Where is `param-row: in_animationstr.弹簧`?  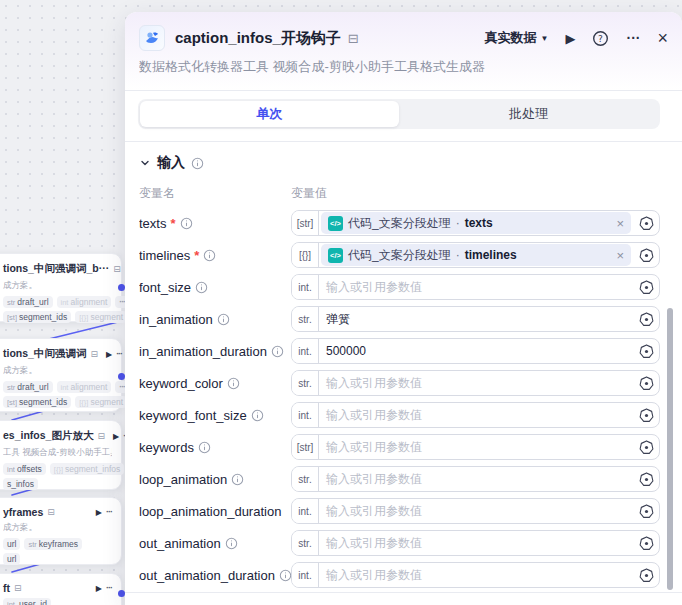
param-row: in_animationstr.弹簧 is located at coordinates (400, 319).